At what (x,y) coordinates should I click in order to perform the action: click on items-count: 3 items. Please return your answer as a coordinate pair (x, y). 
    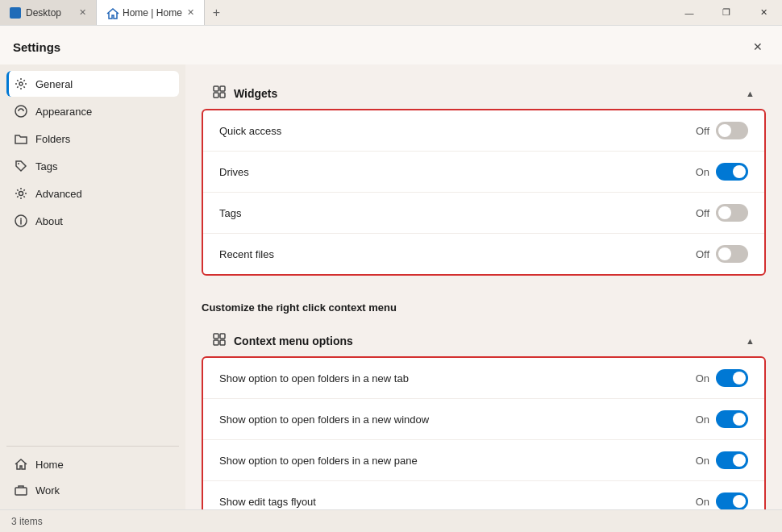
    Looking at the image, I should click on (27, 522).